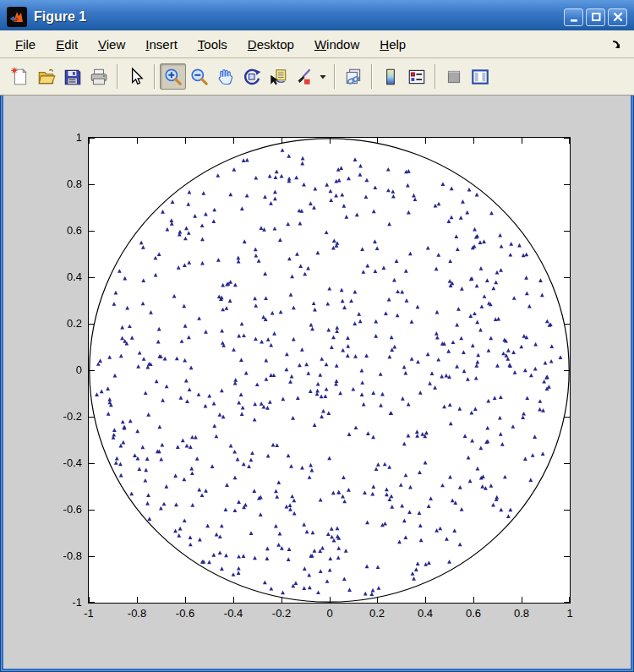  Describe the element at coordinates (473, 614) in the screenshot. I see `x-tick-label: 0.6` at that location.